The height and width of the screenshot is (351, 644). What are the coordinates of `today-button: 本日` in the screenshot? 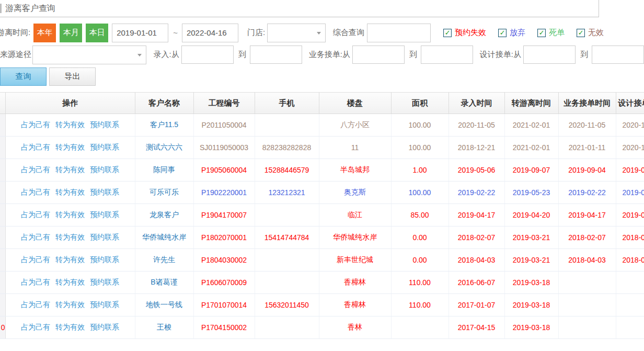 It's located at (97, 33).